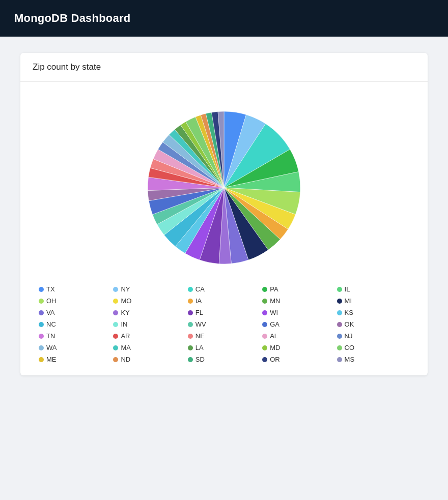  What do you see at coordinates (51, 289) in the screenshot?
I see `legend-label-TX: TX` at bounding box center [51, 289].